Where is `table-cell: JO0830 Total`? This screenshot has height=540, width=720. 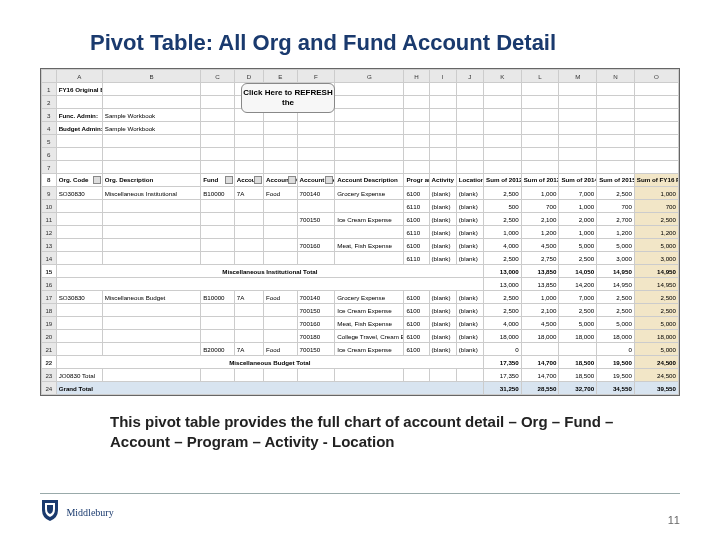
table-cell: JO0830 Total is located at coordinates (79, 376).